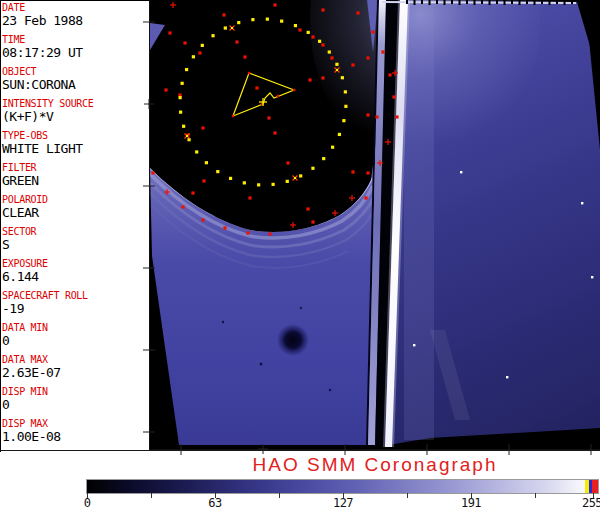  What do you see at coordinates (75, 20) in the screenshot?
I see `meta-value: 23 Feb 1988` at bounding box center [75, 20].